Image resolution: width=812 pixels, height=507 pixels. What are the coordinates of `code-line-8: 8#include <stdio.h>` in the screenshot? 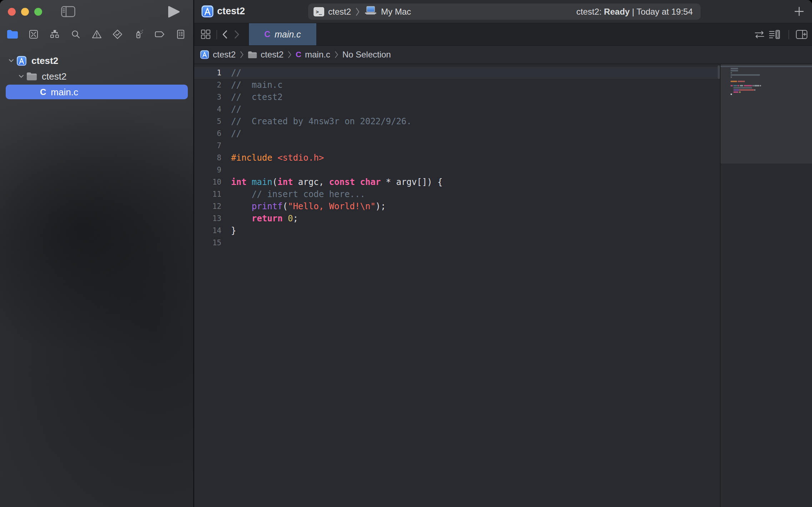 It's located at (457, 158).